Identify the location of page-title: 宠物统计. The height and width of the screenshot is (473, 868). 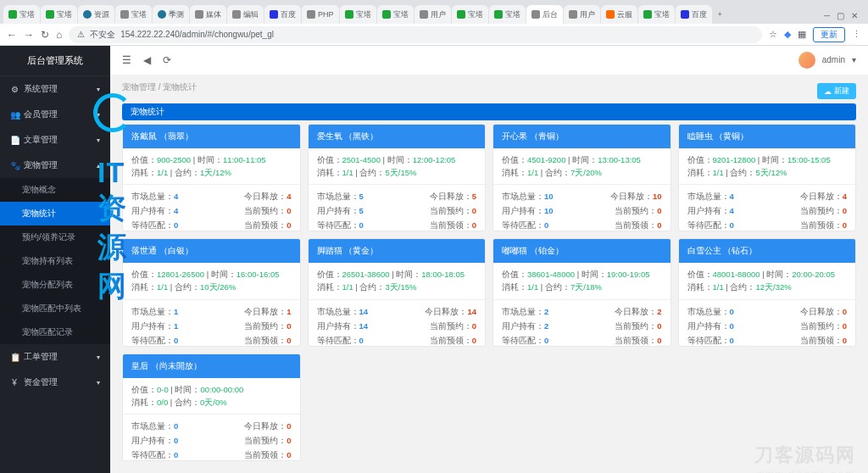
(489, 112).